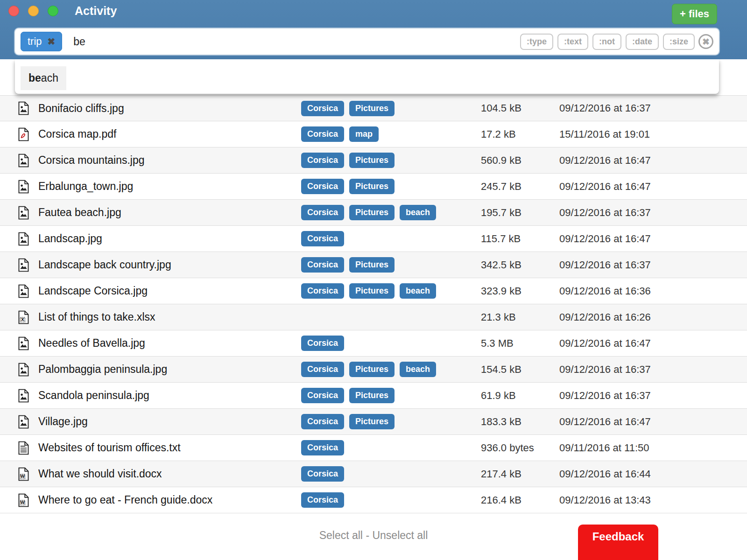 The width and height of the screenshot is (747, 560). What do you see at coordinates (520, 396) in the screenshot?
I see `file-size: 61.9 kB` at bounding box center [520, 396].